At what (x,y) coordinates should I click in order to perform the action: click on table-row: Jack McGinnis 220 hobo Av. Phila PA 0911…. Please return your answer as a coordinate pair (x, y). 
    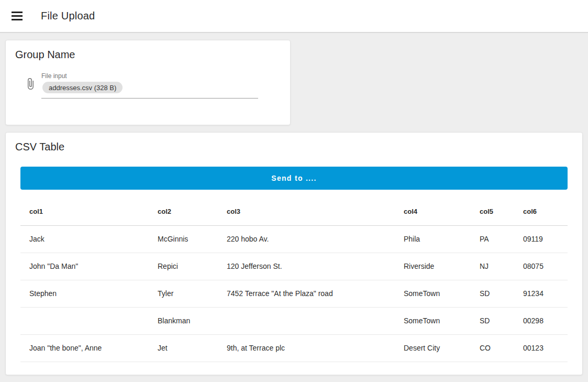
    Looking at the image, I should click on (294, 239).